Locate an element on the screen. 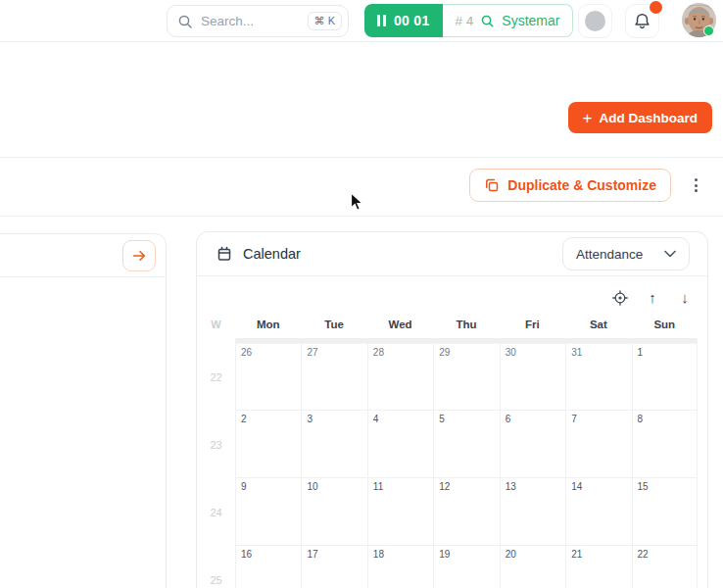 This screenshot has height=588, width=723. dow-mon: Mon is located at coordinates (268, 324).